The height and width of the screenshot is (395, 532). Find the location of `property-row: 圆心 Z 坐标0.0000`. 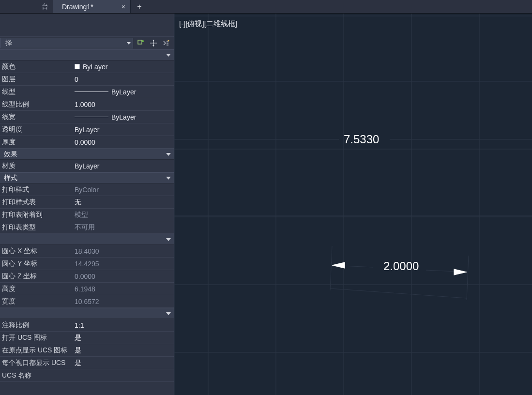

property-row: 圆心 Z 坐标0.0000 is located at coordinates (87, 276).